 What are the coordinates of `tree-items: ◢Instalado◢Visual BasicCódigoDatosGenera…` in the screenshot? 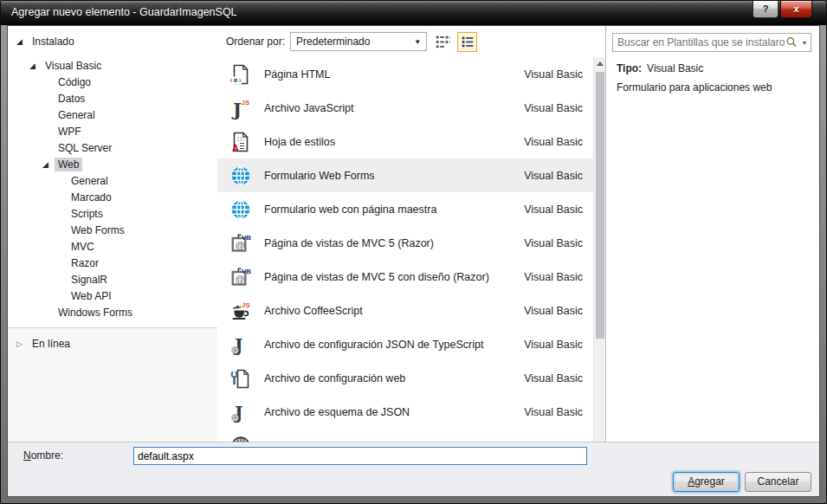 It's located at (113, 173).